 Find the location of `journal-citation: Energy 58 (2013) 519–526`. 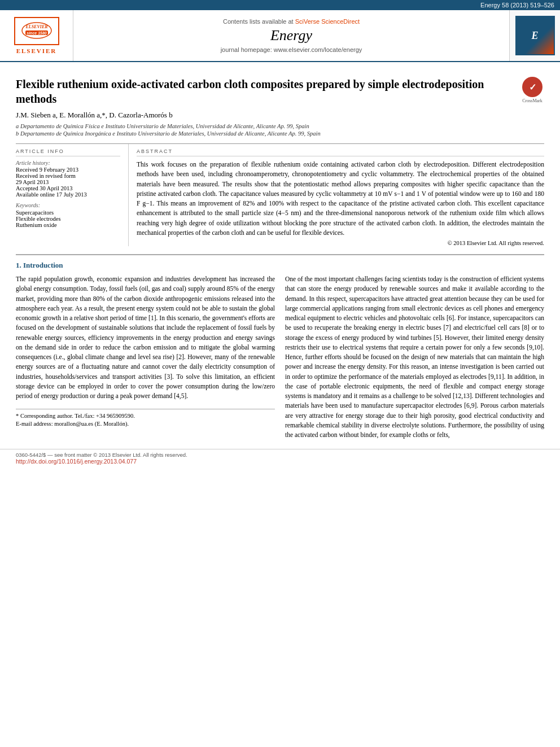

journal-citation: Energy 58 (2013) 519–526 is located at coordinates (517, 5).